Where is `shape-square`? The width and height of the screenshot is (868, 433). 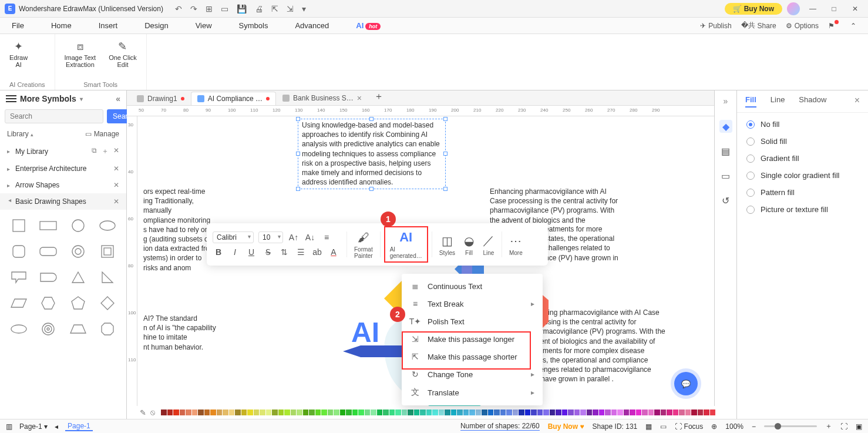
shape-square is located at coordinates (19, 226).